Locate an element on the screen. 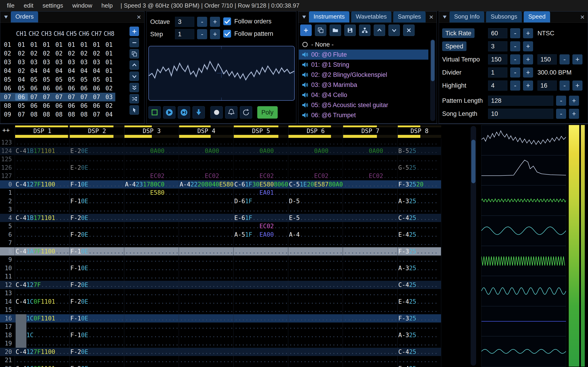 Image resolution: width=588 pixels, height=367 pixels. pattern-cell: C-41B171101.... is located at coordinates (42, 218).